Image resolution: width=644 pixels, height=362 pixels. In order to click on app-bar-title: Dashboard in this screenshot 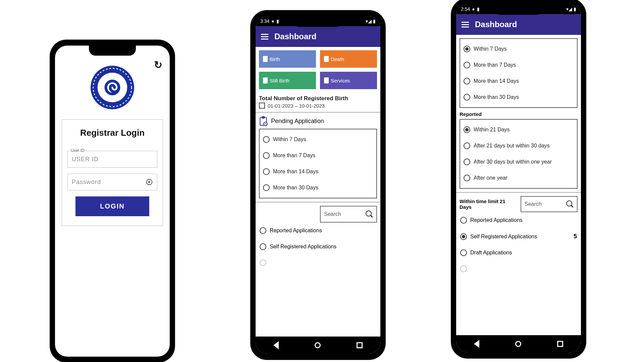, I will do `click(295, 37)`.